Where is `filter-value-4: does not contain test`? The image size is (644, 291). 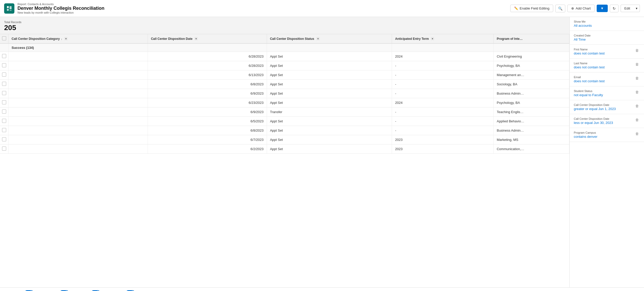
filter-value-4: does not contain test is located at coordinates (603, 81).